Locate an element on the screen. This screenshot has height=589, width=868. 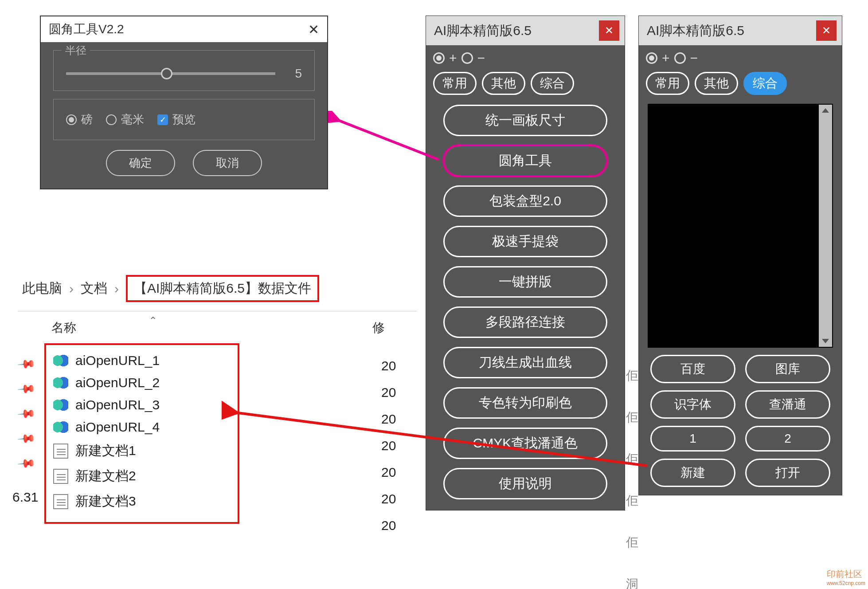
btn-pantone-lookup: 查潘通 is located at coordinates (788, 404).